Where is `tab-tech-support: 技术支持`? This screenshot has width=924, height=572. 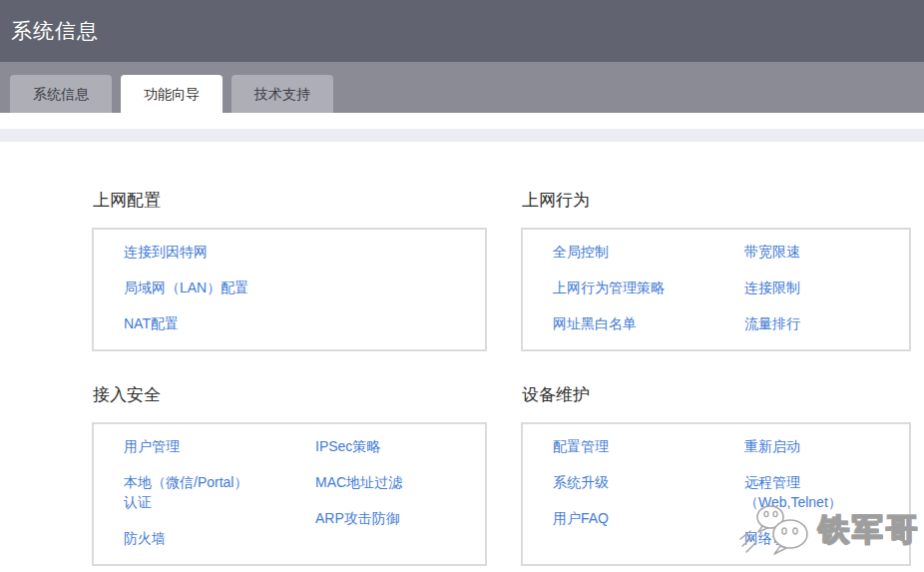
tab-tech-support: 技术支持 is located at coordinates (282, 94).